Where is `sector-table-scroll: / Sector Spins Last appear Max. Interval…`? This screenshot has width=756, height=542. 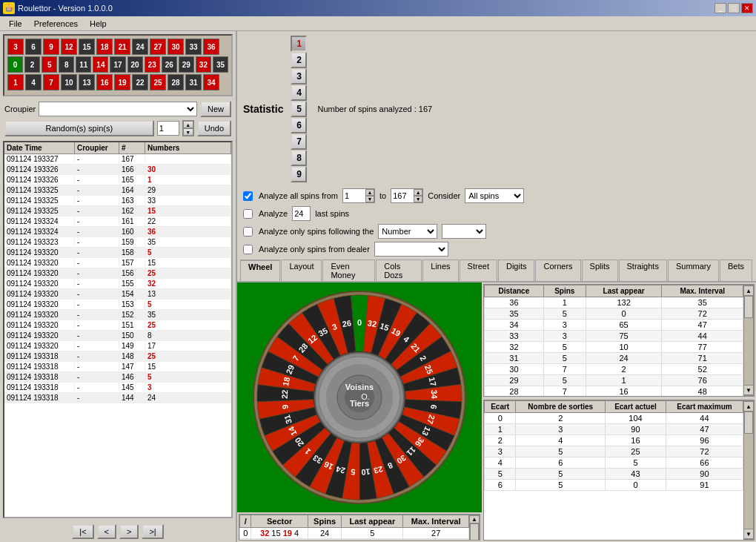 sector-table-scroll: / Sector Spins Last appear Max. Interval… is located at coordinates (354, 527).